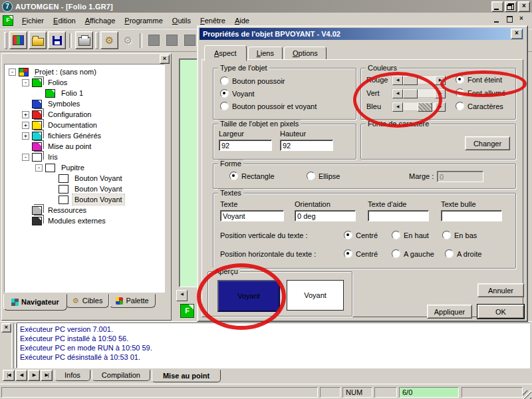 Image resolution: width=532 pixels, height=399 pixels. What do you see at coordinates (252, 215) in the screenshot?
I see `texte-input` at bounding box center [252, 215].